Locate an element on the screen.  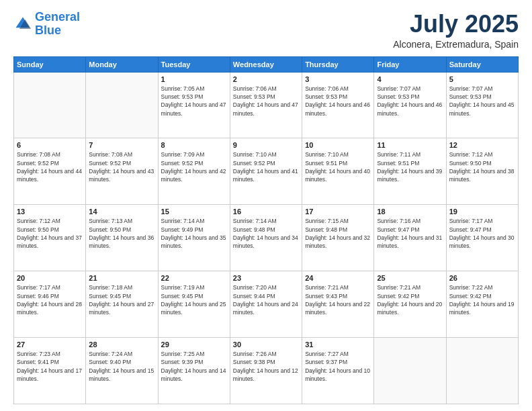
day-number: 16 is located at coordinates (266, 212).